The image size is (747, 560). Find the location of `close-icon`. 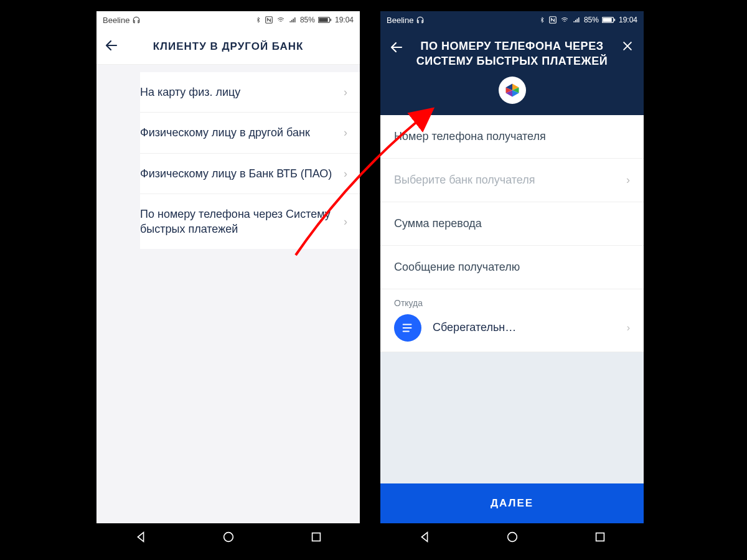

close-icon is located at coordinates (627, 45).